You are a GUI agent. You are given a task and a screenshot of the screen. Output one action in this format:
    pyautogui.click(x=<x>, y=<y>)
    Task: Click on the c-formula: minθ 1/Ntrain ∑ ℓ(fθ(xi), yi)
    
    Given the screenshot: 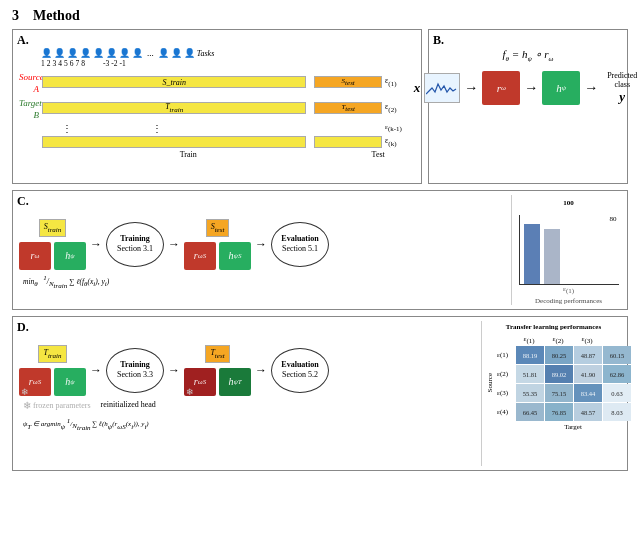 What is the action you would take?
    pyautogui.click(x=264, y=282)
    